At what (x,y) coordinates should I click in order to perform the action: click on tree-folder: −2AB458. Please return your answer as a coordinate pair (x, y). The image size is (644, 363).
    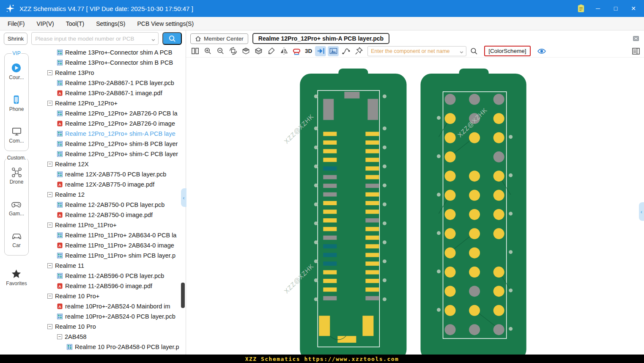
    Looking at the image, I should click on (109, 337).